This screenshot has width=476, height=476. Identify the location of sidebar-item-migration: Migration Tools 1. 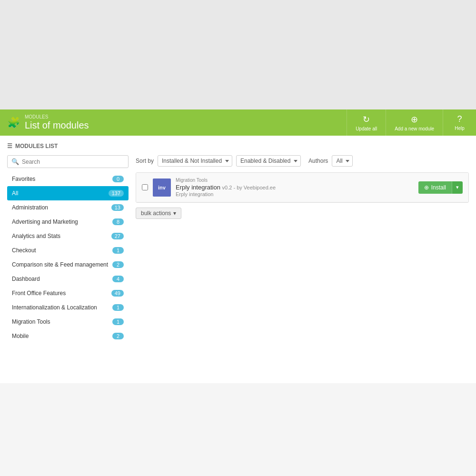
(68, 322).